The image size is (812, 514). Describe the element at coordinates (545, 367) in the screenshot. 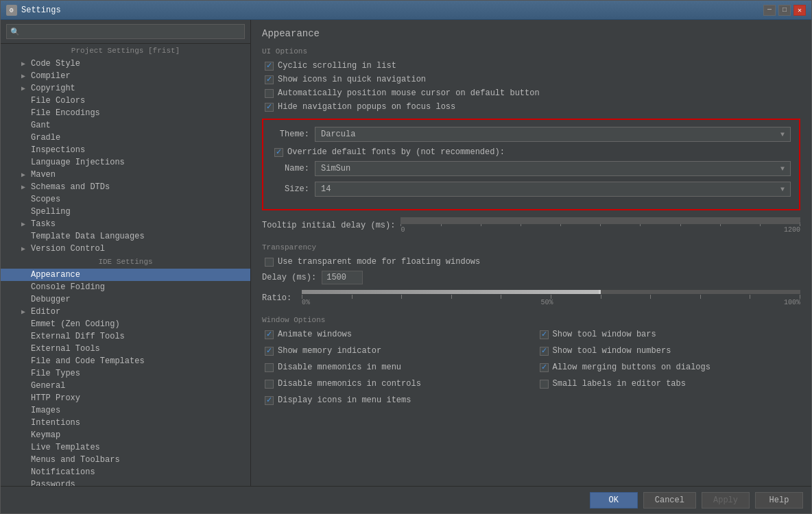

I see `allow-merging-checkbox` at that location.